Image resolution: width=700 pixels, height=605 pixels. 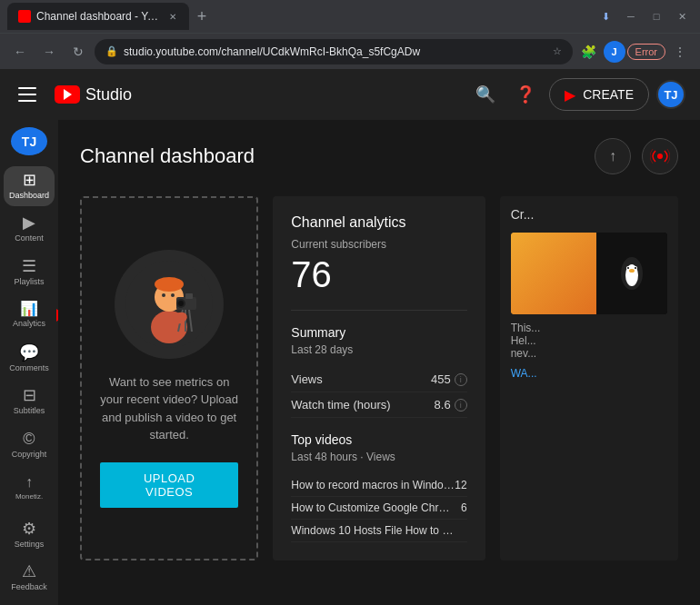 What do you see at coordinates (29, 230) in the screenshot?
I see `sidebar-item-content: ▶ Content` at bounding box center [29, 230].